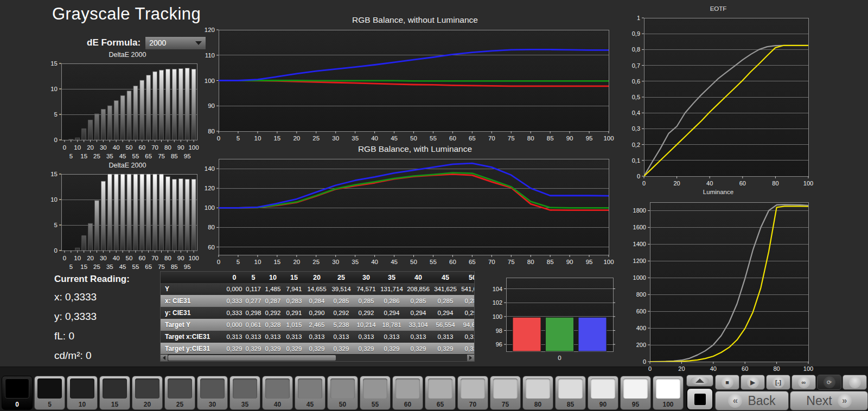 The width and height of the screenshot is (868, 411). I want to click on grayscale-patch-80: 80, so click(538, 393).